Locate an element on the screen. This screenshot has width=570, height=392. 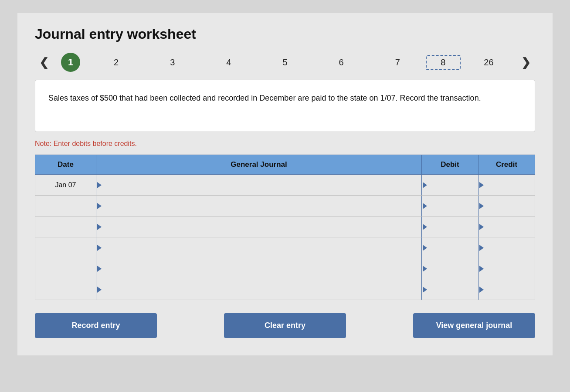
nav-item-3: 3 is located at coordinates (173, 63).